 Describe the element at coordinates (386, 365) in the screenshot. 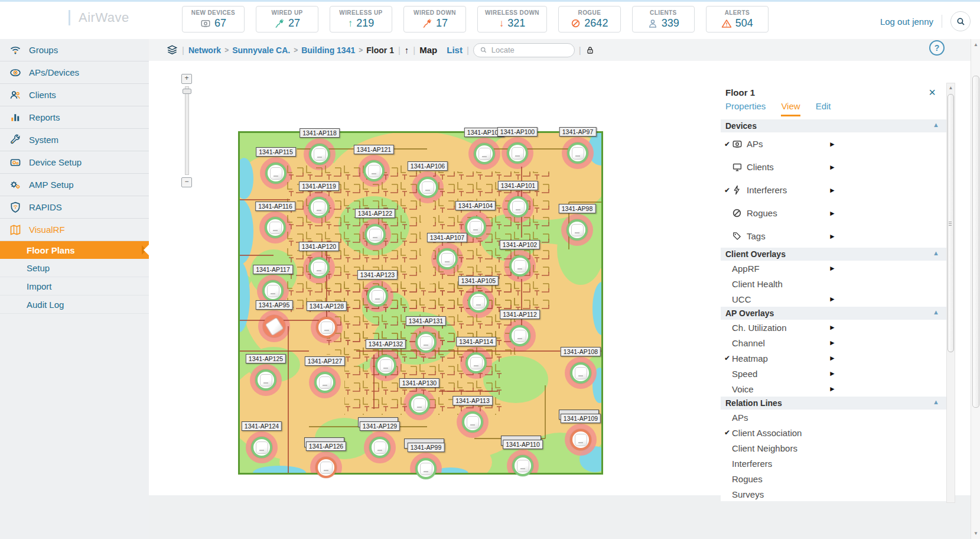

I see `ap-marker-1341-ap132: 1341-AP132` at that location.